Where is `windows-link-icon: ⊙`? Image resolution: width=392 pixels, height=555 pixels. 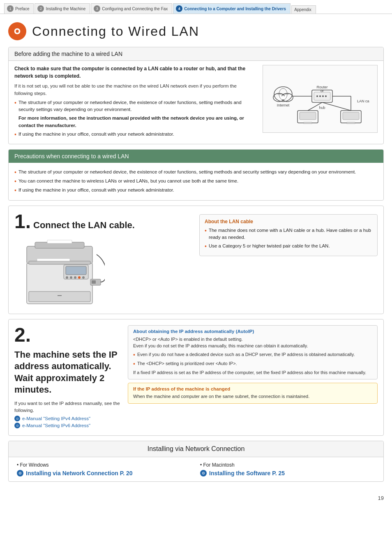 windows-link-icon: ⊙ is located at coordinates (20, 473).